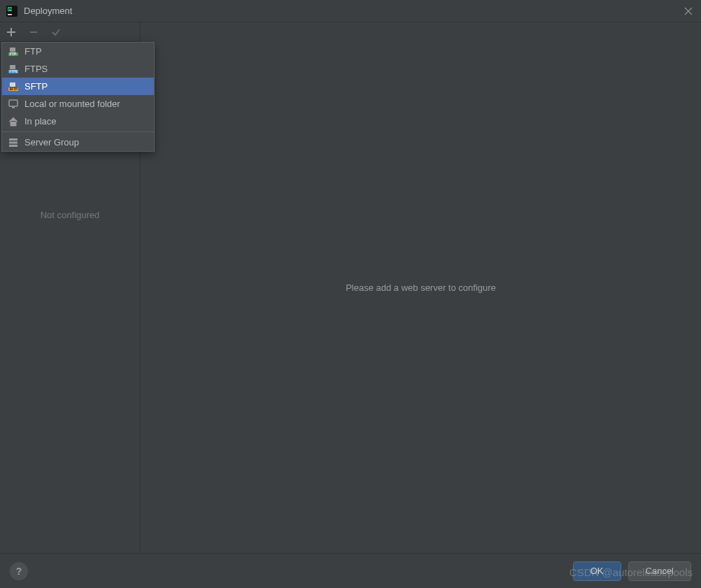  What do you see at coordinates (353, 11) in the screenshot?
I see `window-title: Deployment` at bounding box center [353, 11].